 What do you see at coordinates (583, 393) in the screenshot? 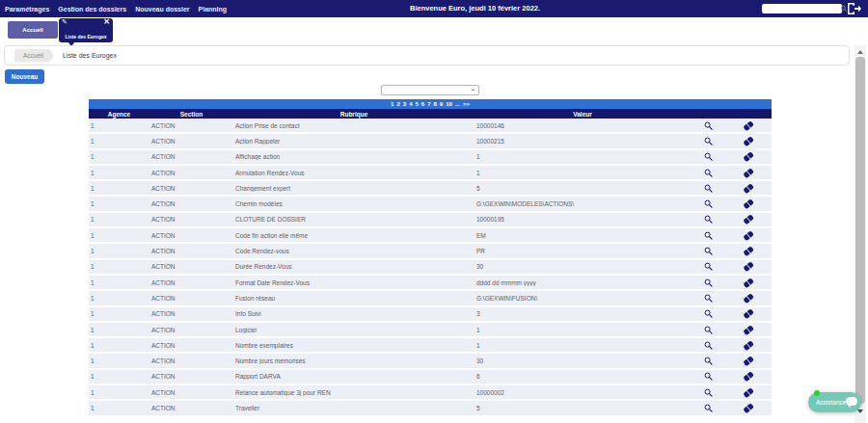
I see `cell-valeur: 10000002` at bounding box center [583, 393].